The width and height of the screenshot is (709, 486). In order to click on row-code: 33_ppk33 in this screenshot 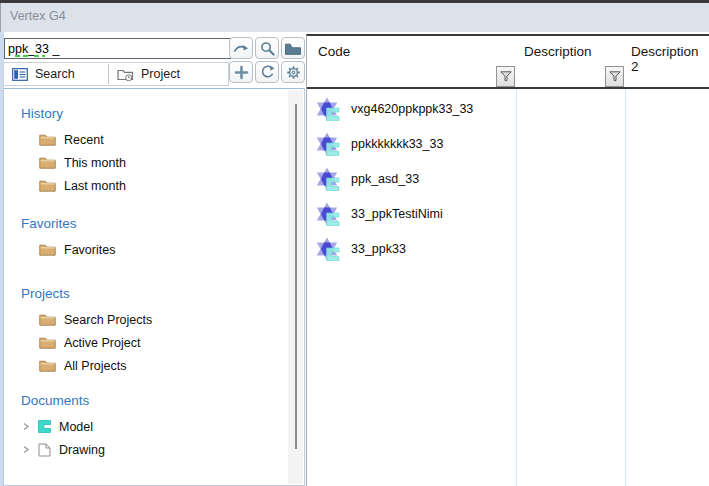, I will do `click(378, 249)`.